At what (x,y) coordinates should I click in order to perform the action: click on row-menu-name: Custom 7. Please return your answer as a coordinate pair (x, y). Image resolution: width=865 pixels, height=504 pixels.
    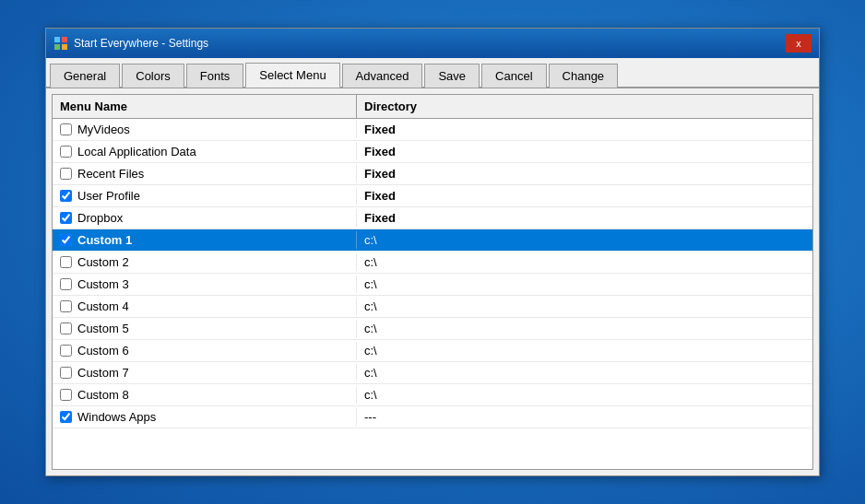
    Looking at the image, I should click on (103, 372).